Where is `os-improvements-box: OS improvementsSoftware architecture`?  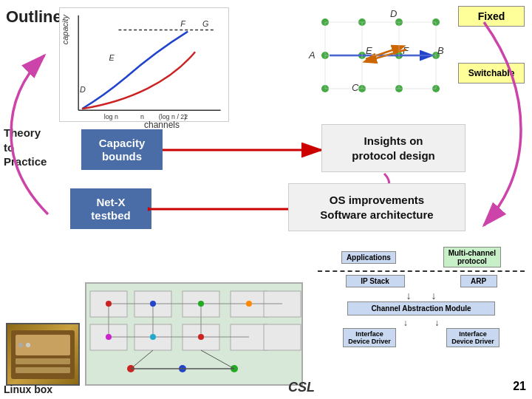
os-improvements-box: OS improvementsSoftware architecture is located at coordinates (377, 207).